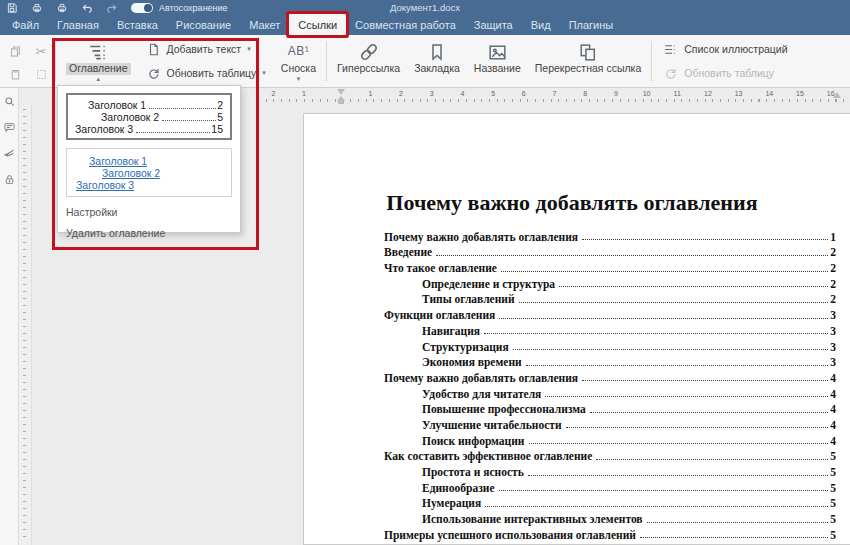 This screenshot has height=545, width=850. What do you see at coordinates (588, 61) in the screenshot?
I see `cross-reference-button: Перекрестная ссылка` at bounding box center [588, 61].